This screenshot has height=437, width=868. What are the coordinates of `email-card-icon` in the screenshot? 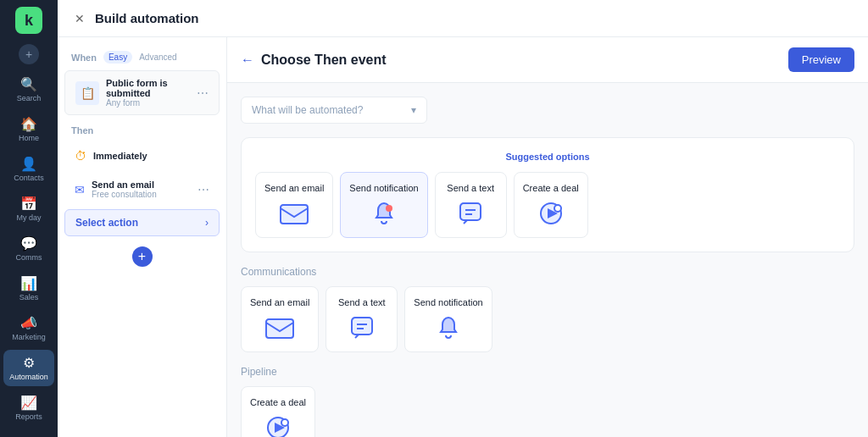 It's located at (294, 213).